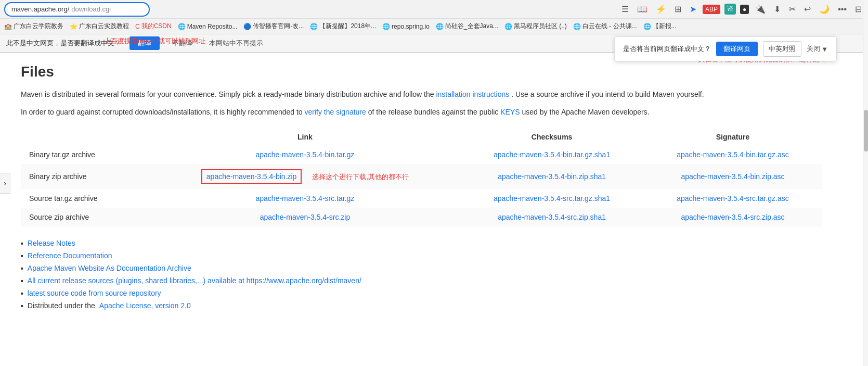 Image resolution: width=868 pixels, height=366 pixels. I want to click on bookmark-6: 🌐 repo.spring.io, so click(406, 27).